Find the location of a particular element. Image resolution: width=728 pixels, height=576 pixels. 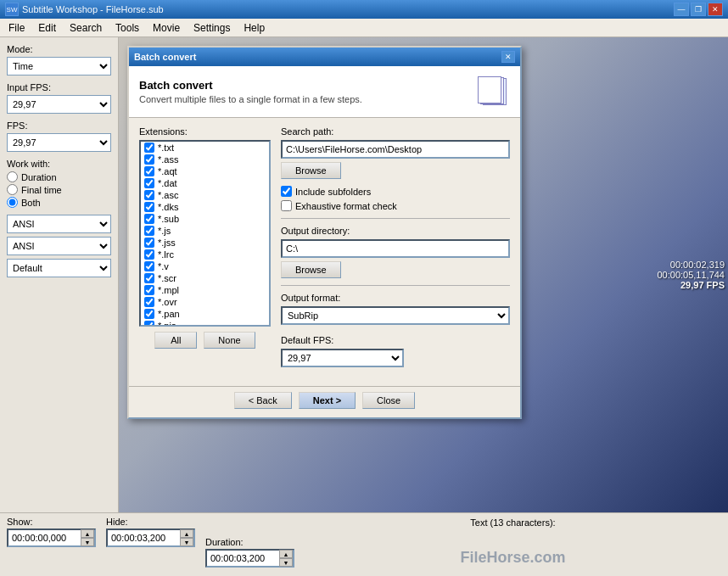

include-subfolders-label: Include subfolders is located at coordinates (333, 192).